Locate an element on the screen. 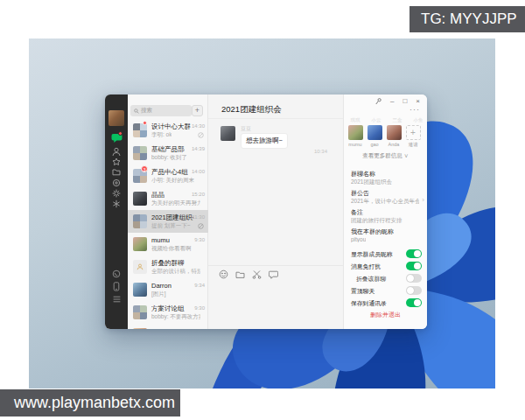 The width and height of the screenshot is (525, 420). chat-time: 9:34 is located at coordinates (200, 285).